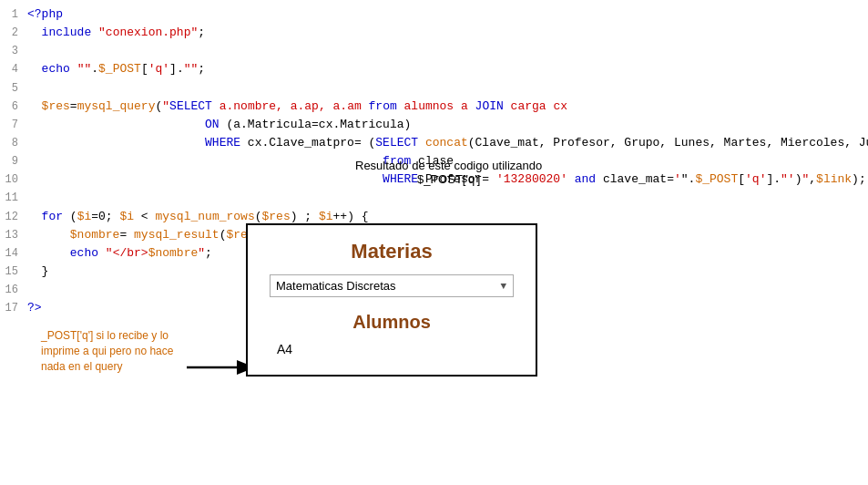 The height and width of the screenshot is (485, 868). I want to click on materia-select: Matematicas Discretas, so click(392, 286).